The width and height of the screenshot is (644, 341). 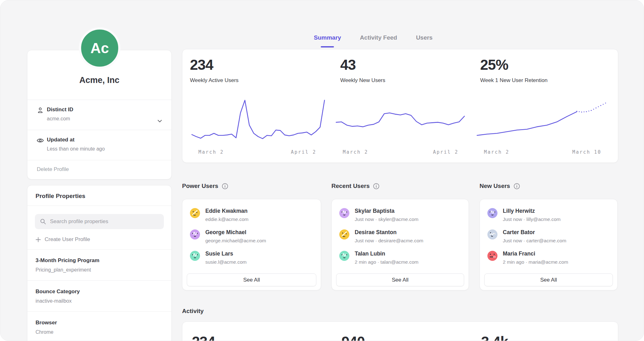 I want to click on recent-users-section: Recent Users Skylar Baptista Just now · …, so click(x=400, y=236).